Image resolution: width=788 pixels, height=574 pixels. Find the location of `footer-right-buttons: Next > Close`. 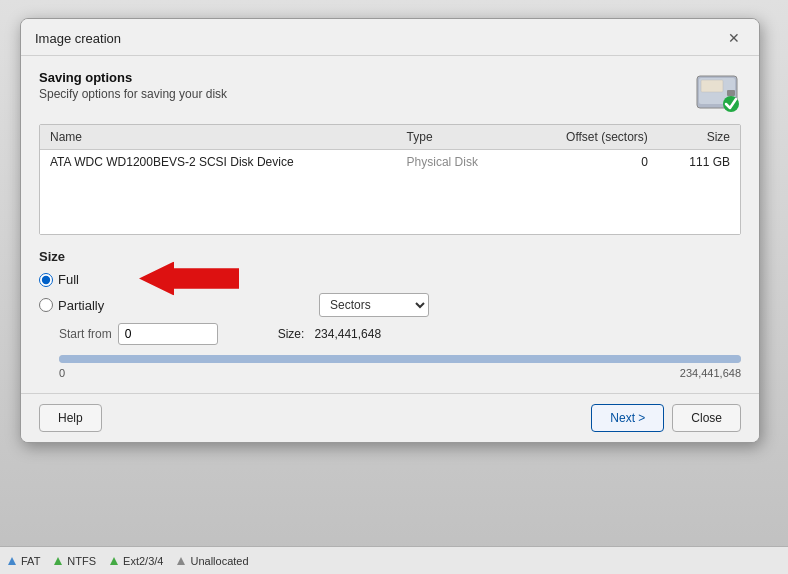

footer-right-buttons: Next > Close is located at coordinates (666, 418).